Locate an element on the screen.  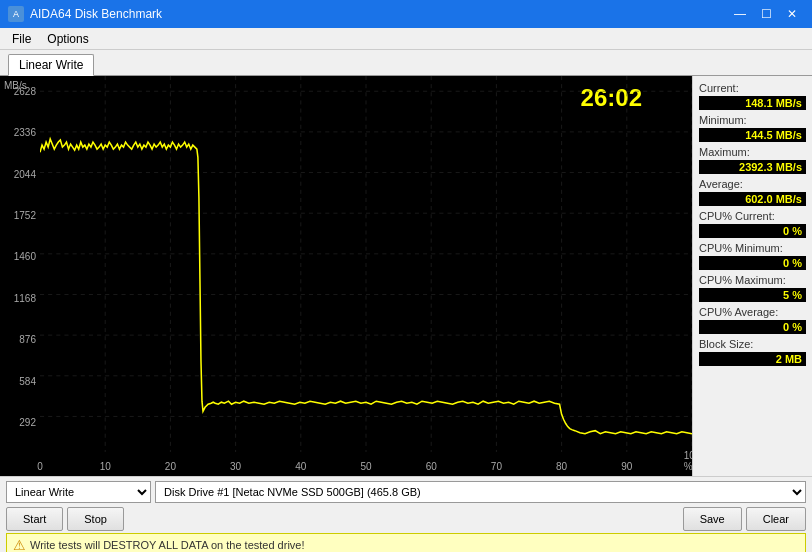
cpu-maximum-value: 5 % is located at coordinates (752, 295).